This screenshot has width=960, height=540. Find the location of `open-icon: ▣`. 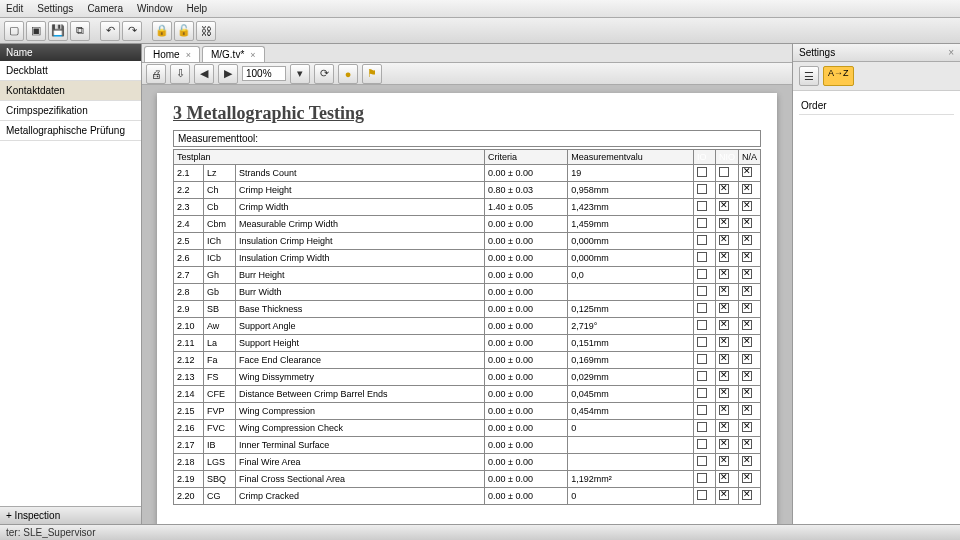

open-icon: ▣ is located at coordinates (36, 31).